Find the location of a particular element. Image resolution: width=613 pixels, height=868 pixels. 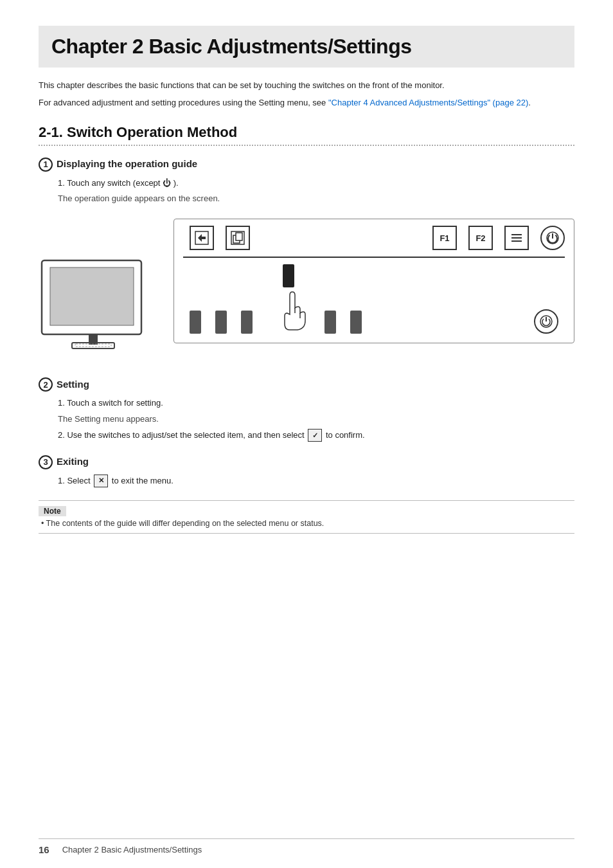

confirm-icon: ✓ is located at coordinates (315, 435).